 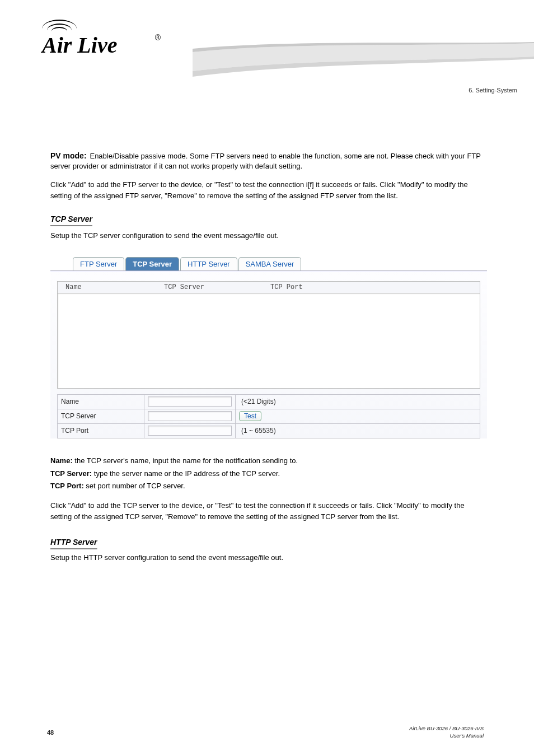 What do you see at coordinates (98, 36) in the screenshot?
I see `airlive-logo: Air Live ®` at bounding box center [98, 36].